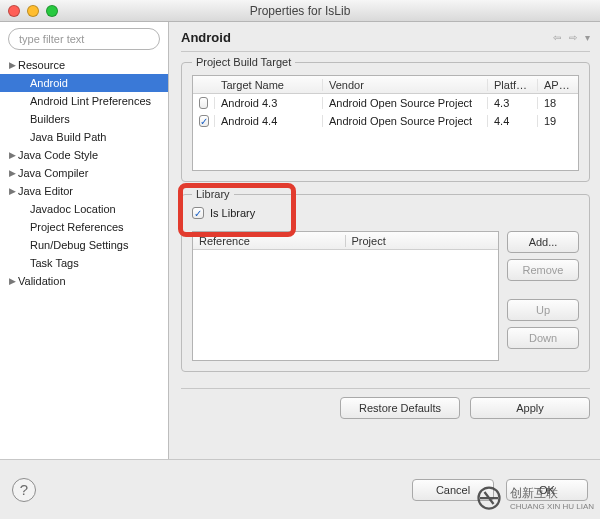 Image resolution: width=600 pixels, height=519 pixels. What do you see at coordinates (346, 296) in the screenshot?
I see `library-reference-table: Reference Project` at bounding box center [346, 296].